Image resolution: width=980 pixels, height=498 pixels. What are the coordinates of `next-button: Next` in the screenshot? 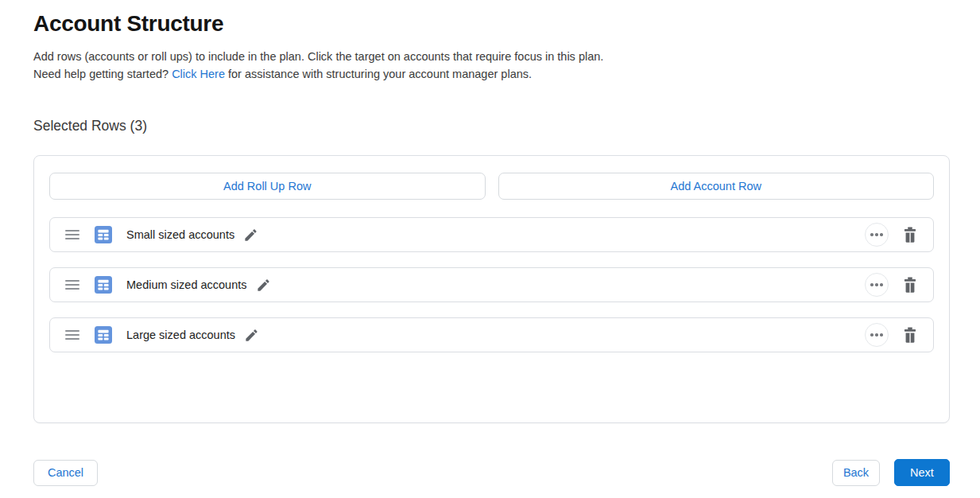 It's located at (922, 473).